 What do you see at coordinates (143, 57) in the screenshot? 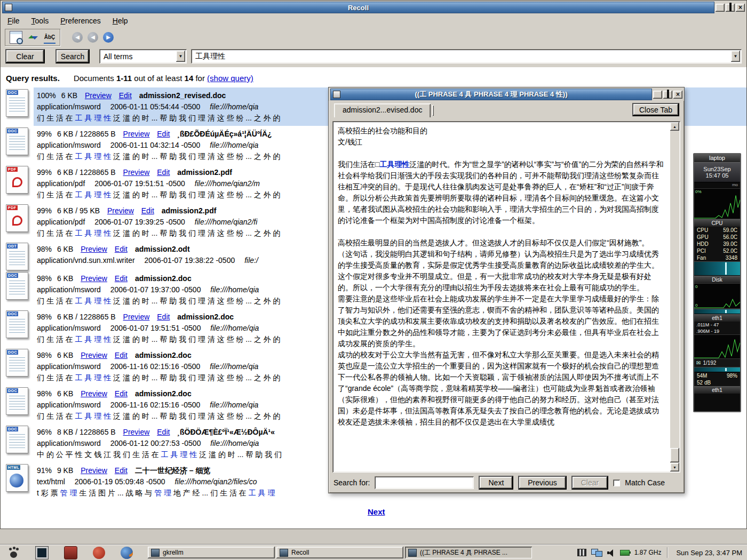
I see `search-mode-select: All terms ▼` at bounding box center [143, 57].